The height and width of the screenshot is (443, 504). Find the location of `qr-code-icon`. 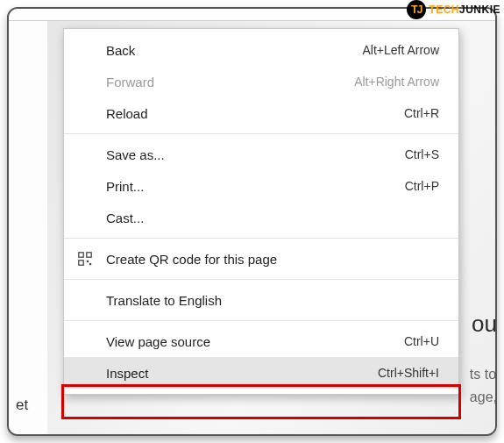

qr-code-icon is located at coordinates (85, 259).